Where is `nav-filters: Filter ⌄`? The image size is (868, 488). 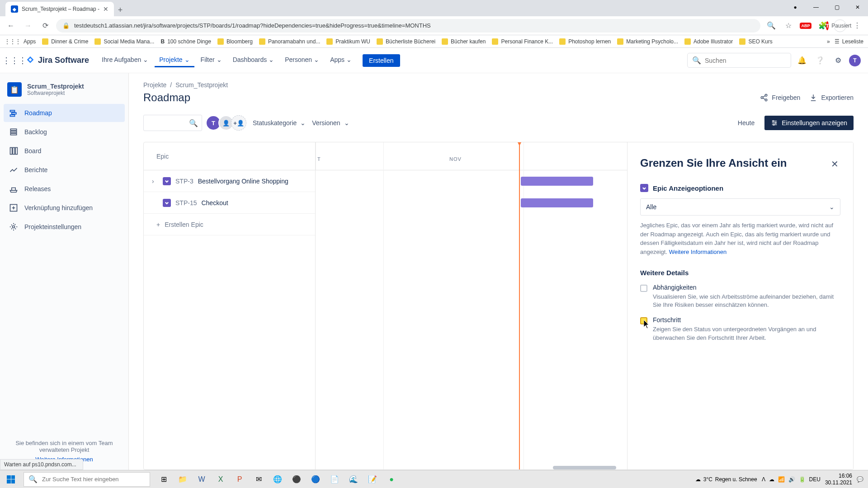
nav-filters: Filter ⌄ is located at coordinates (212, 61).